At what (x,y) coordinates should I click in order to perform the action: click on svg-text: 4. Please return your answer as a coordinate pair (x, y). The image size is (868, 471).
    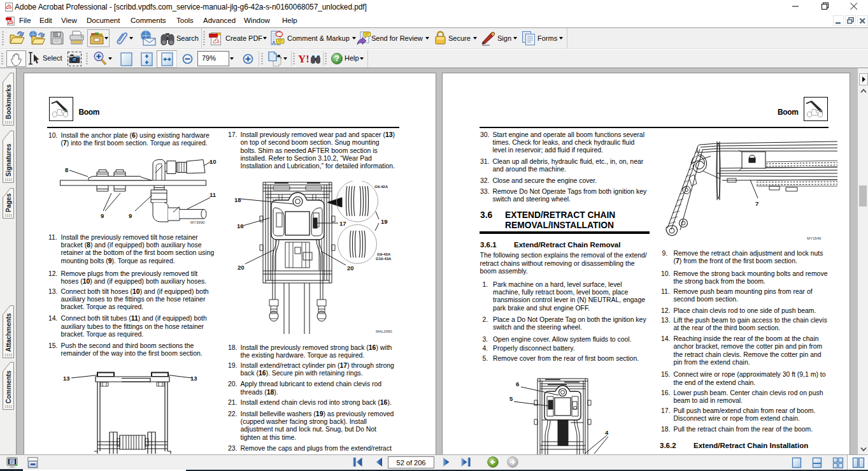
    Looking at the image, I should click on (607, 432).